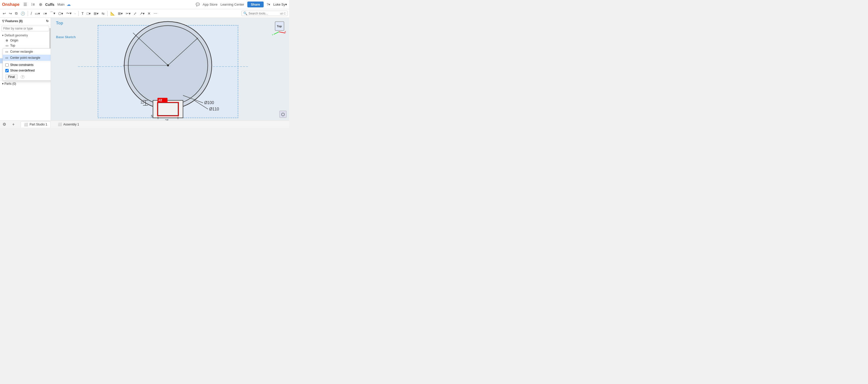  I want to click on history-button: 🕐, so click(23, 13).